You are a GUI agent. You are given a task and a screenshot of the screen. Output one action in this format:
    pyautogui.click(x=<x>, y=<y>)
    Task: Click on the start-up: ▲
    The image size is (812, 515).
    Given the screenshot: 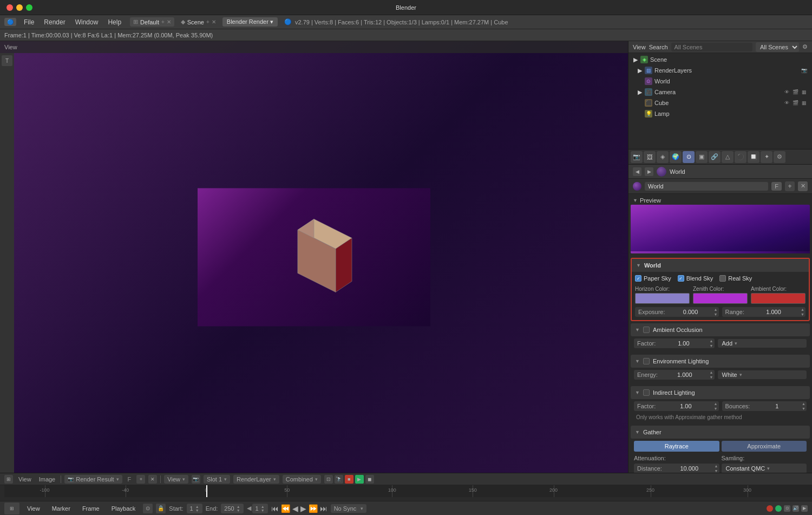 What is the action you would take?
    pyautogui.click(x=197, y=507)
    